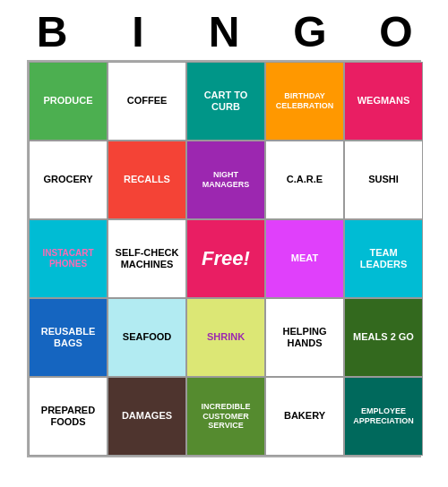 Image resolution: width=448 pixels, height=487 pixels. Describe the element at coordinates (147, 180) in the screenshot. I see `cell-6: RECALLS` at that location.